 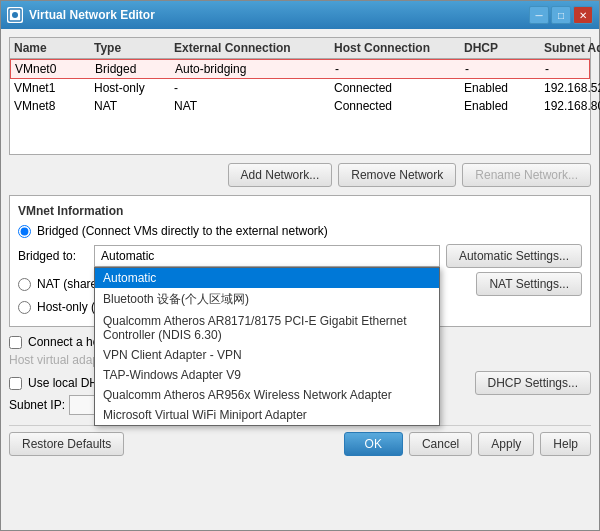 I want to click on nat-settings-button: NAT Settings..., so click(x=529, y=284).